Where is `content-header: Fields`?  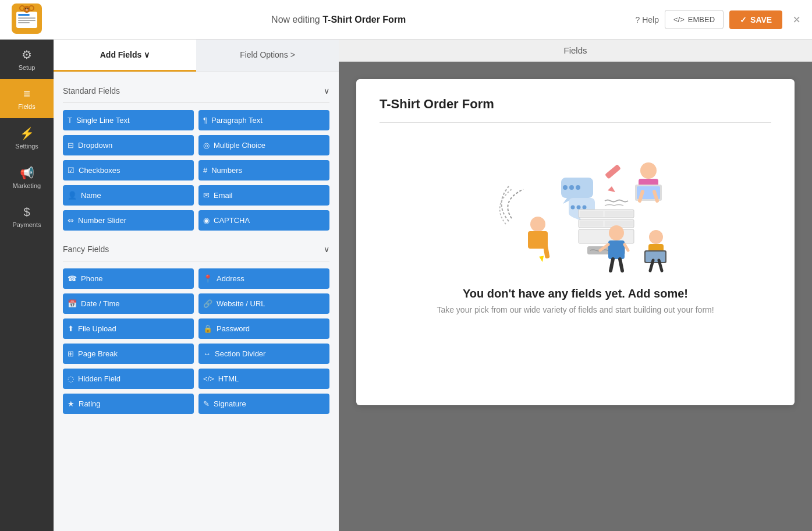 content-header: Fields is located at coordinates (575, 51).